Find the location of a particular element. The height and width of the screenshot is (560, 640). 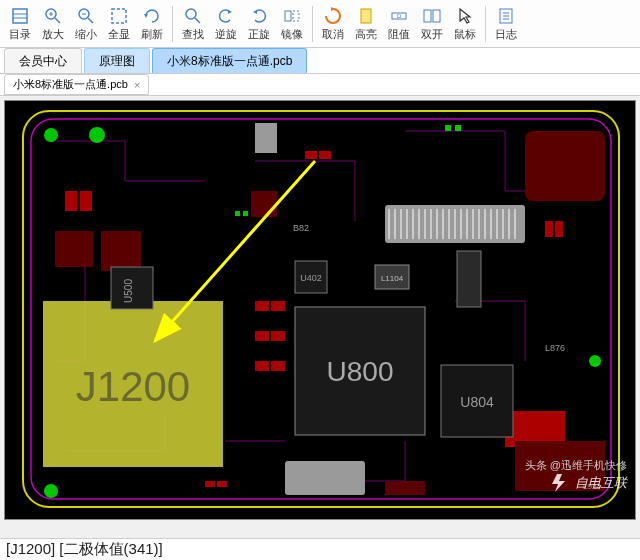

tool-label: 阻值 is located at coordinates (399, 34).